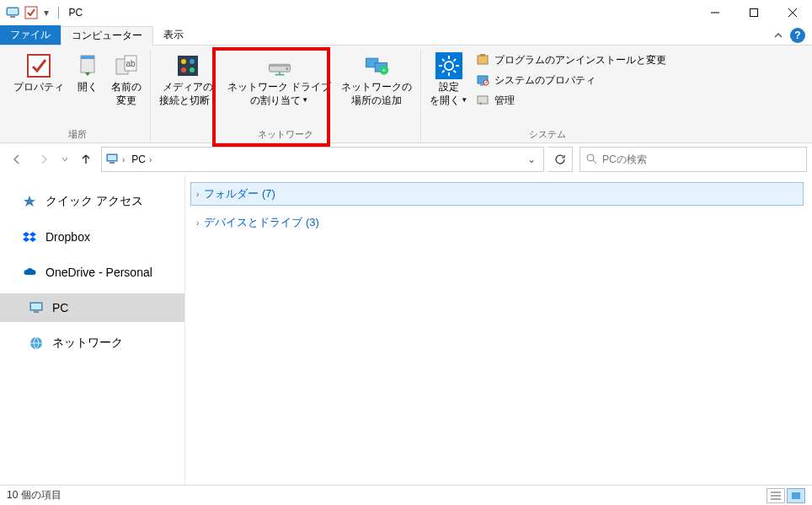 The image size is (812, 505). What do you see at coordinates (778, 35) in the screenshot?
I see `collapse-ribbon-icon` at bounding box center [778, 35].